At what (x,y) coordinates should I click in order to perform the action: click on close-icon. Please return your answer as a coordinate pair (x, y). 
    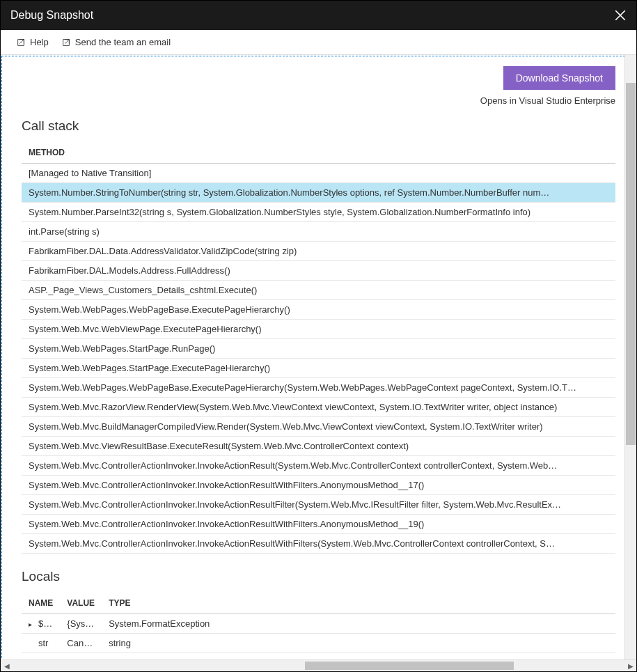
    Looking at the image, I should click on (620, 15).